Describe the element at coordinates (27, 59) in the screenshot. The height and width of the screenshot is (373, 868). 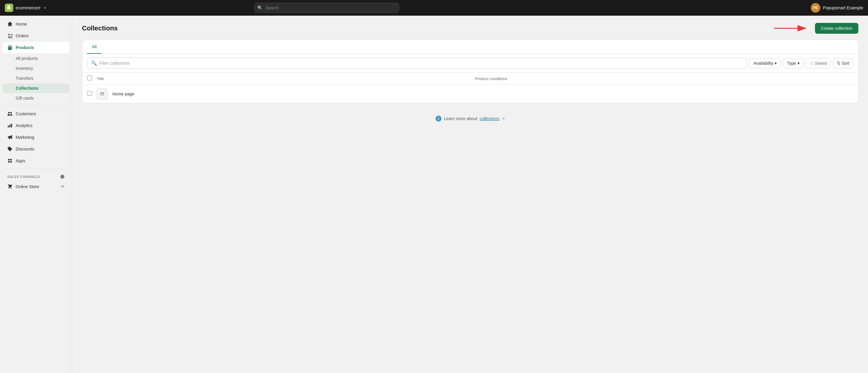
I see `sidebar-sub-item-all-products-label: All products` at that location.